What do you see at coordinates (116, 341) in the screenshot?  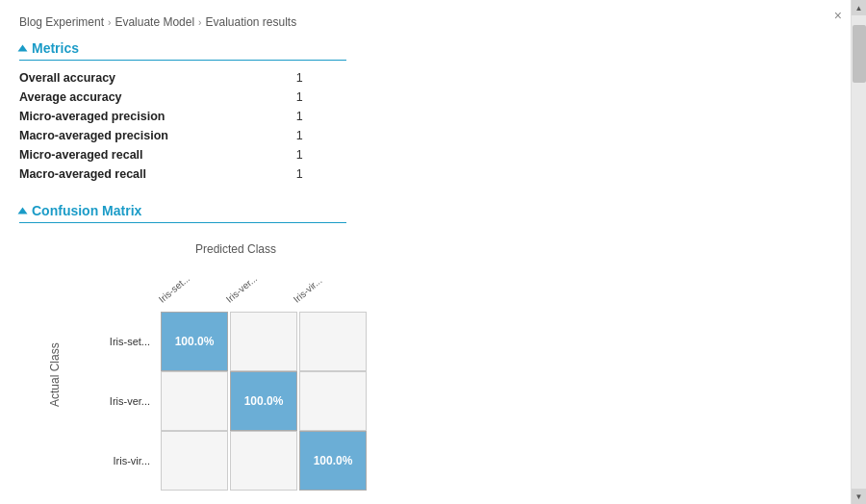 I see `row-label: Iris-set...` at bounding box center [116, 341].